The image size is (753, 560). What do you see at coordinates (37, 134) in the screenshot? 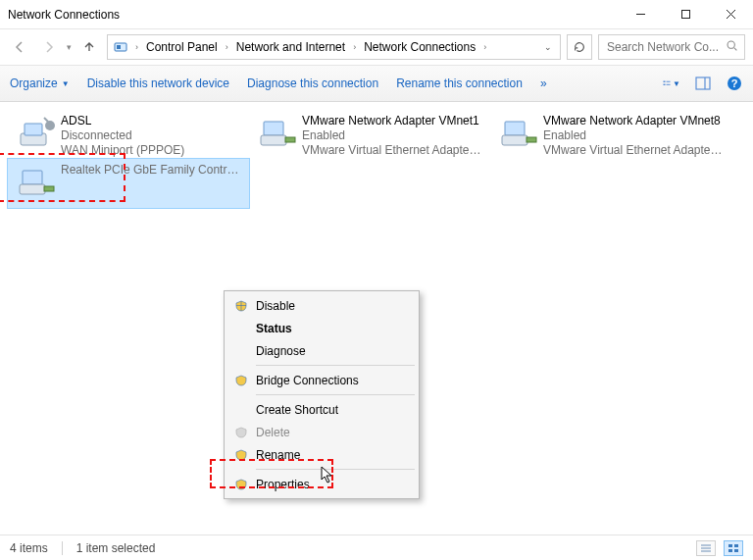
I see `dialup-icon` at bounding box center [37, 134].